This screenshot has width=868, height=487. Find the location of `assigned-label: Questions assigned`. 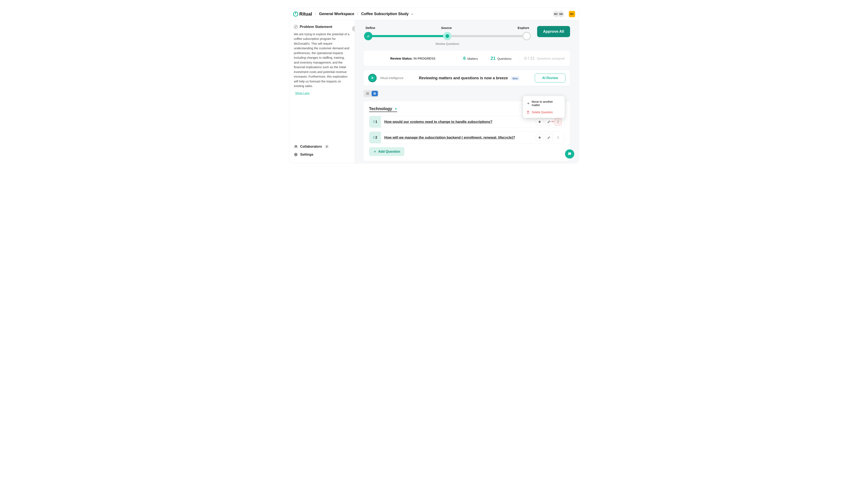

assigned-label: Questions assigned is located at coordinates (551, 59).